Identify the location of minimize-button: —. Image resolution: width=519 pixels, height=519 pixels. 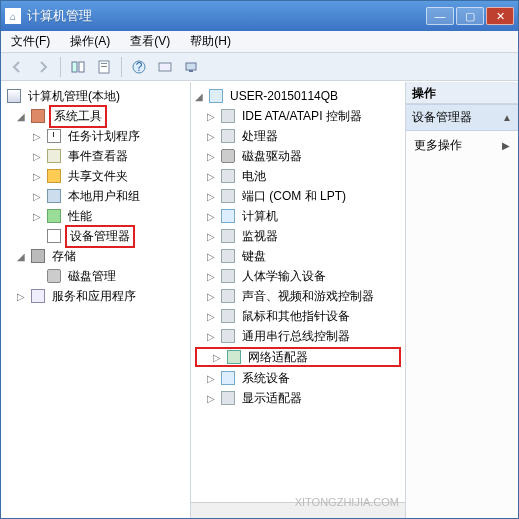
(440, 16).